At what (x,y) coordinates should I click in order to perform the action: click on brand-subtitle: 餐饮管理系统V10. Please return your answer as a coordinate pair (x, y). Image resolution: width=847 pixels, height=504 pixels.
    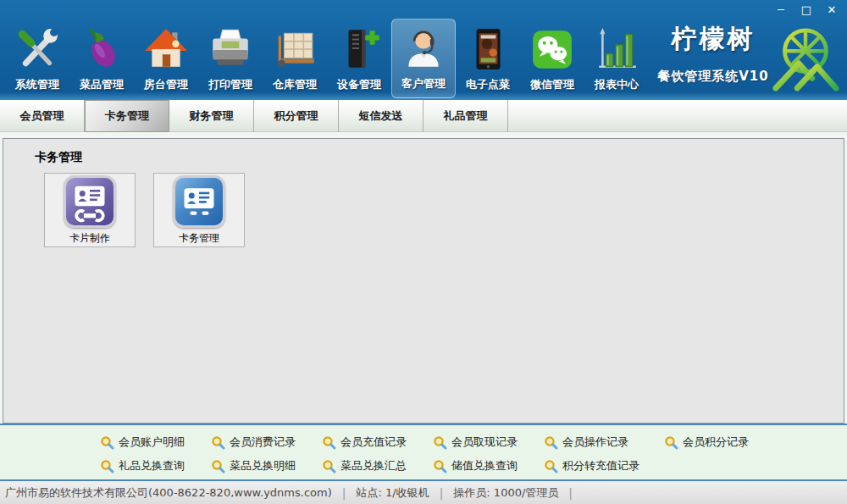
    Looking at the image, I should click on (713, 76).